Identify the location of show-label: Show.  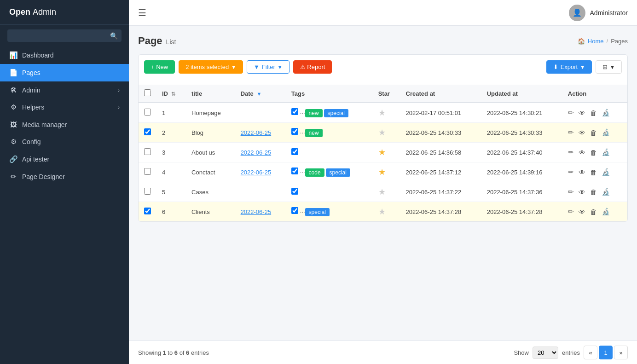
(521, 352).